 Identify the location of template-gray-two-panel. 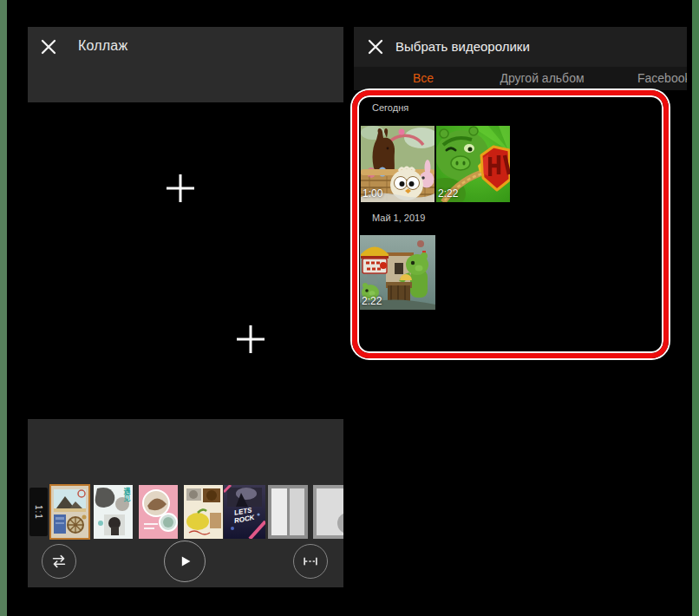
(288, 512).